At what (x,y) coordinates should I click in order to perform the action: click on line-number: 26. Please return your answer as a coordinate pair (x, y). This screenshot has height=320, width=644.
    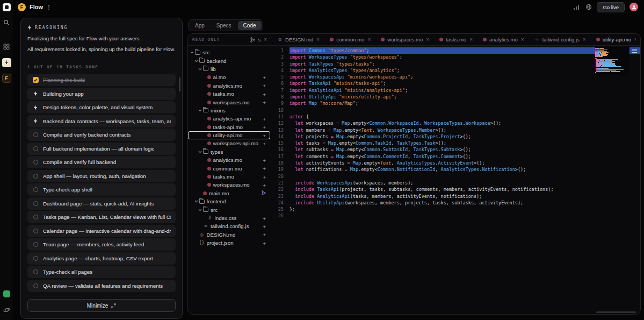
    Looking at the image, I should click on (281, 216).